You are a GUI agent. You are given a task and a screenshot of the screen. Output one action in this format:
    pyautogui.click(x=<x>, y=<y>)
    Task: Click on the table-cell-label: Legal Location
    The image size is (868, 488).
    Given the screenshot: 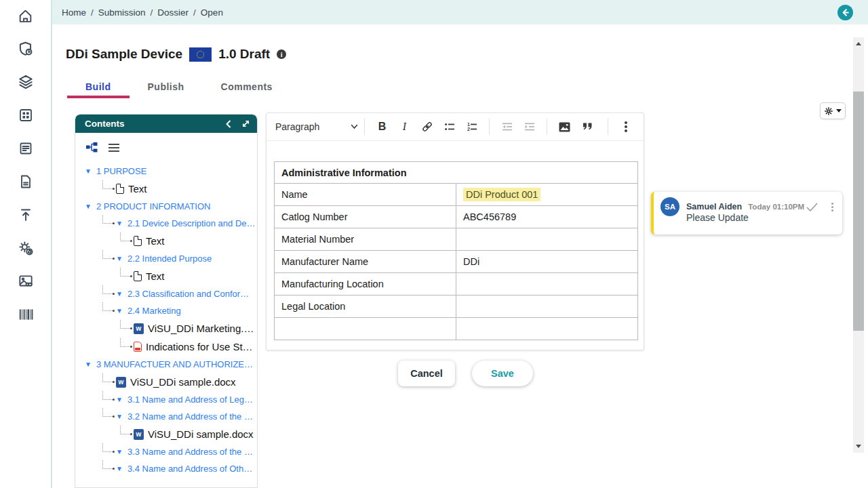 What is the action you would take?
    pyautogui.click(x=366, y=306)
    